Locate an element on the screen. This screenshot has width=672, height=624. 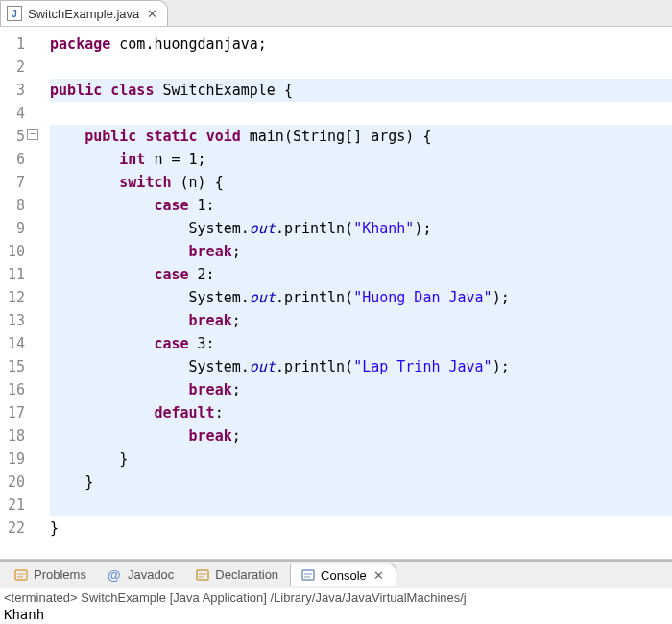
line-number: 20 is located at coordinates (16, 482).